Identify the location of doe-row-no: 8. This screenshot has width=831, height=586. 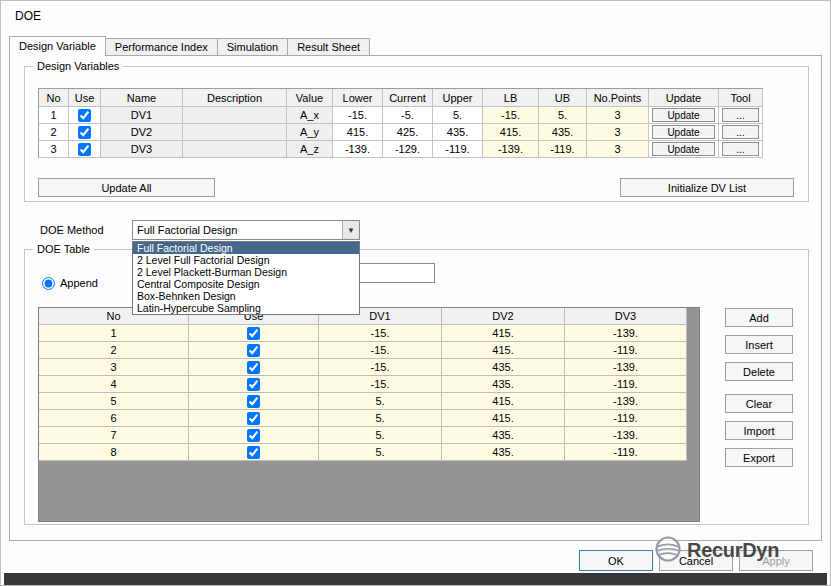
(114, 452).